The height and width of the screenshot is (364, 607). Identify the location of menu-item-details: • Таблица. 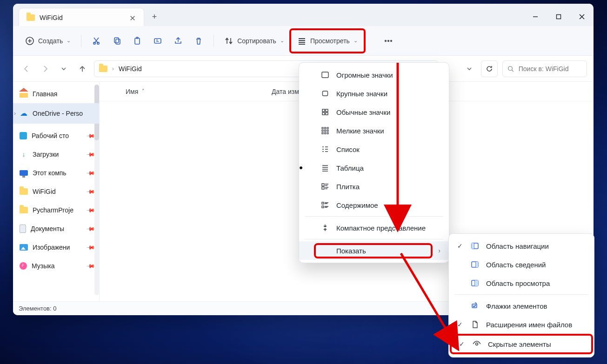
(374, 168).